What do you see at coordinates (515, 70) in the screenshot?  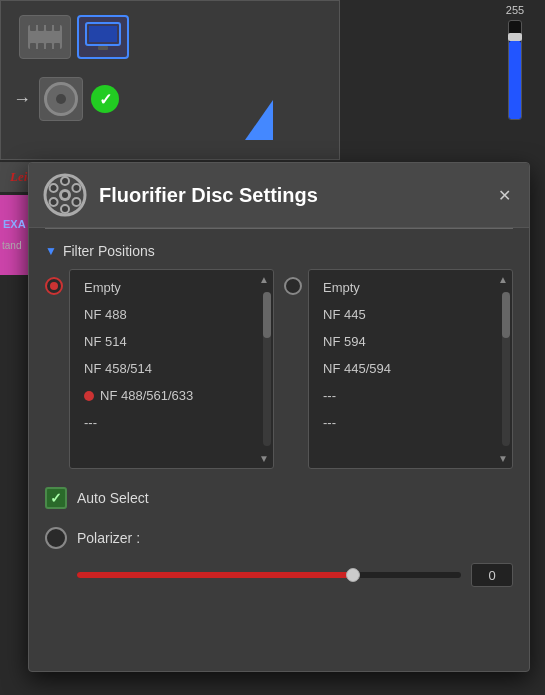 I see `vertical-slider` at bounding box center [515, 70].